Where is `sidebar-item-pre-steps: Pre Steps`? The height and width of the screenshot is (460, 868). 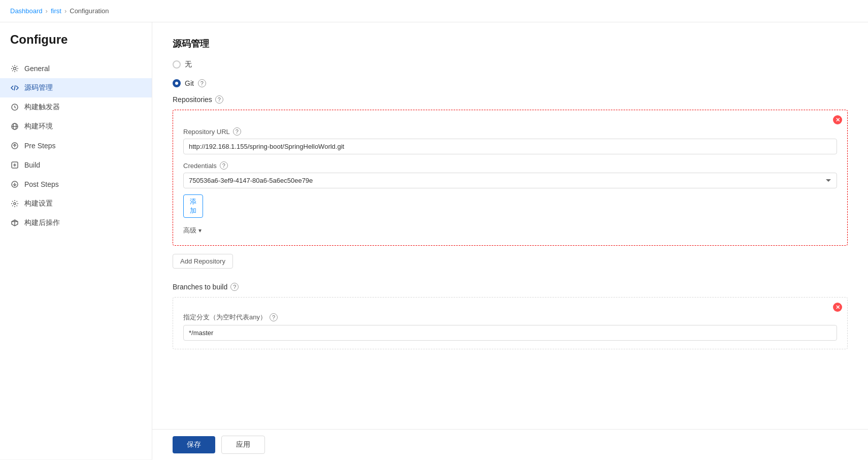
sidebar-item-pre-steps: Pre Steps is located at coordinates (76, 146).